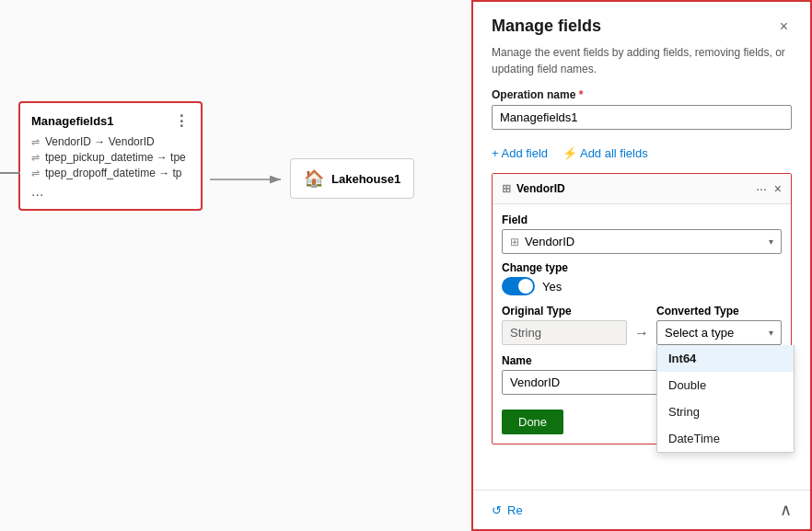 The width and height of the screenshot is (812, 531). Describe the element at coordinates (182, 121) in the screenshot. I see `node-menu-icon: ⋮` at that location.